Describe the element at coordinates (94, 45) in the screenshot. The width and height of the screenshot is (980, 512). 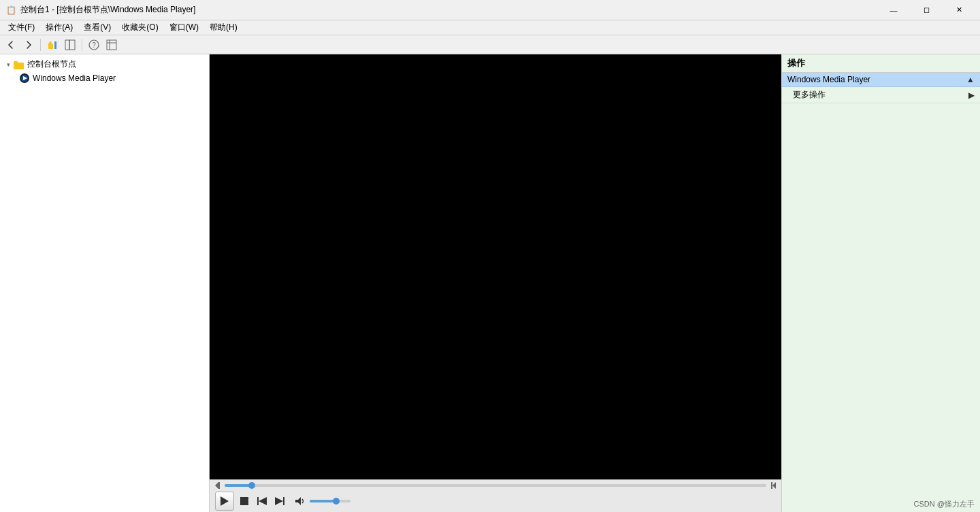
I see `help-button: ?` at that location.